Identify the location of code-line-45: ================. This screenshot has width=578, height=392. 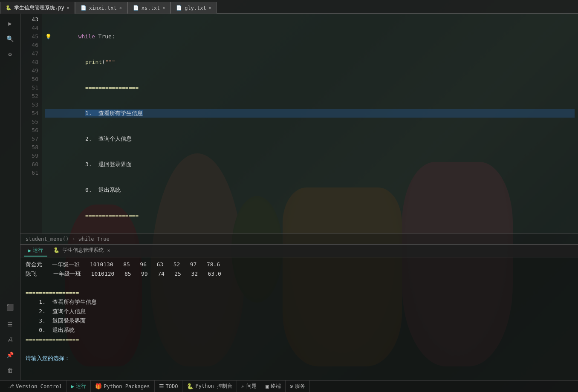
(310, 88).